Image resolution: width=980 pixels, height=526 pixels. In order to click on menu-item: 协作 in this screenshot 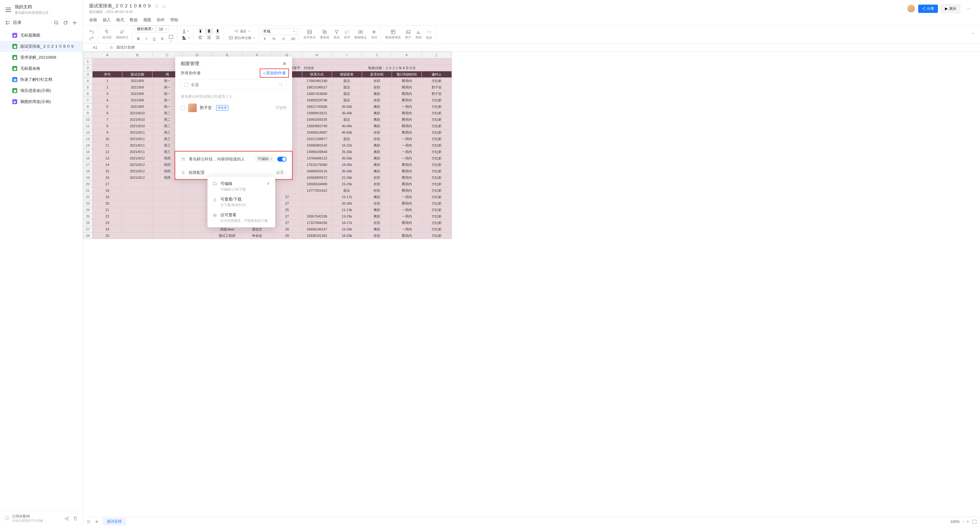, I will do `click(161, 20)`.